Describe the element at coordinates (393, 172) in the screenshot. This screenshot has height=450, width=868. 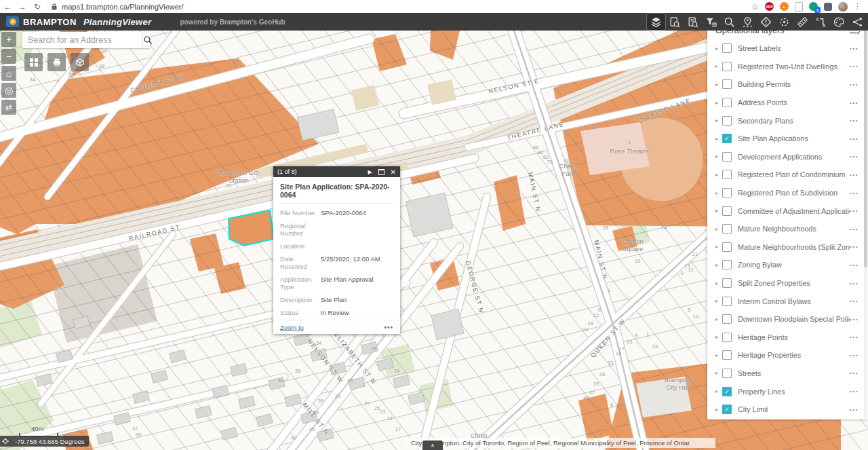
I see `popup-close-icon: ✕` at that location.